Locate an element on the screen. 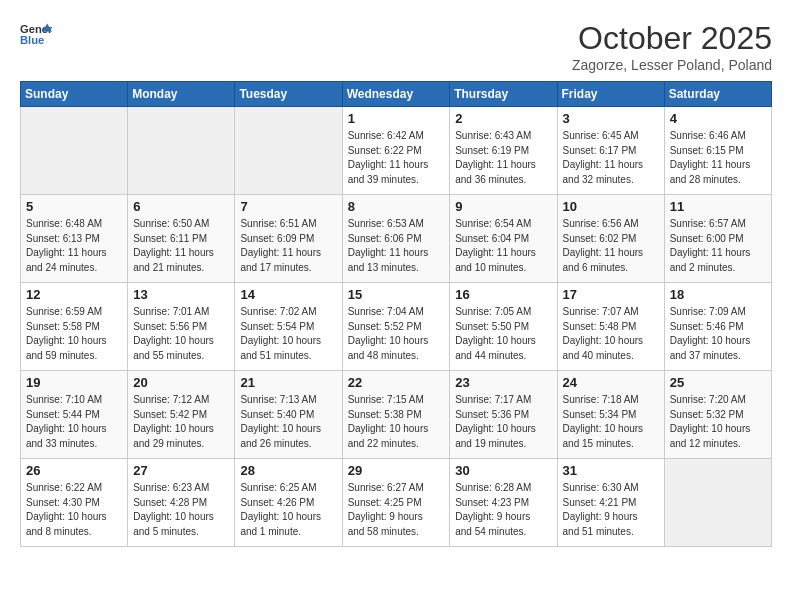 The image size is (792, 612). day-cell: 19Sunrise: 7:10 AM Sunset: 5:44 PM Dayli… is located at coordinates (74, 415).